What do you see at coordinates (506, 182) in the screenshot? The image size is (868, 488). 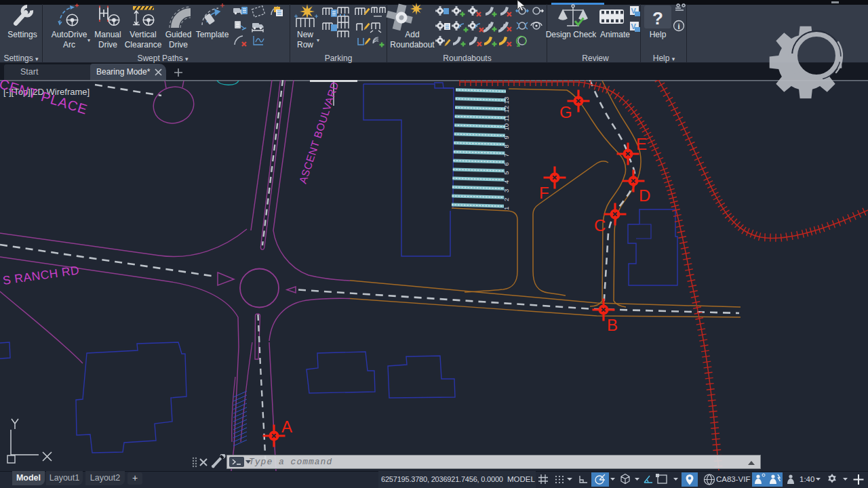 I see `svg-text: 4` at bounding box center [506, 182].